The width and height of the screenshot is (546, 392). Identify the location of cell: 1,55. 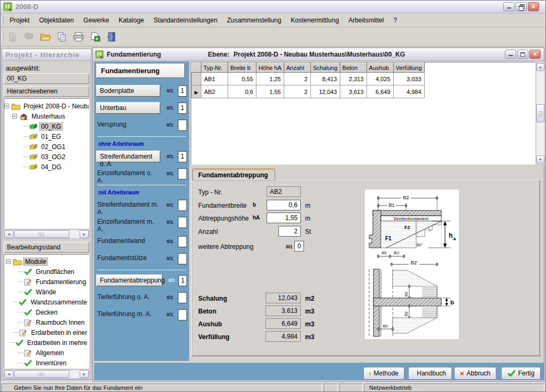
(270, 92).